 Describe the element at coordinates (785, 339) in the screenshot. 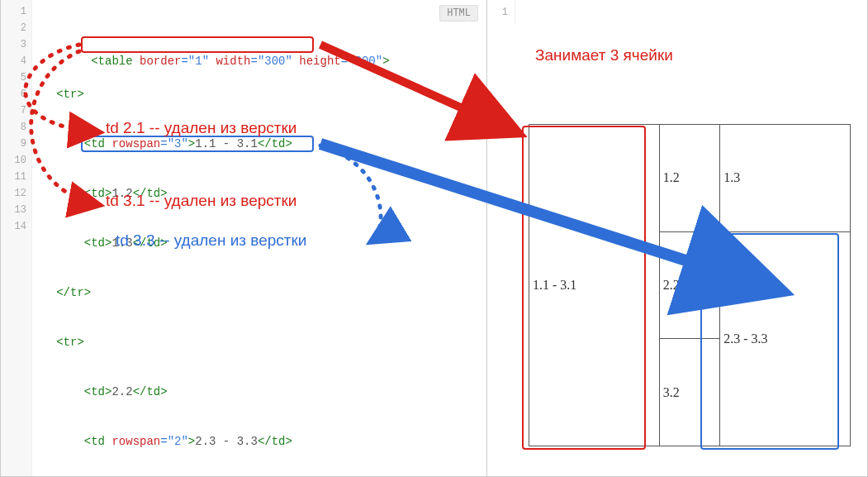

I see `cell-2.3: 2.3 - 3.3` at that location.